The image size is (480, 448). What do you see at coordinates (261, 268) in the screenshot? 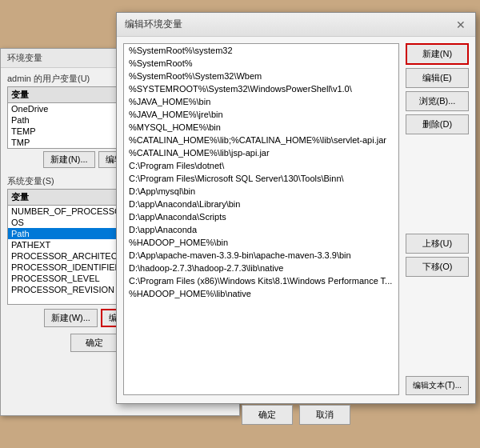
I see `path-item-17: D:\hadoop-2.7.3\hadoop-2.7.3\lib\native` at bounding box center [261, 268].